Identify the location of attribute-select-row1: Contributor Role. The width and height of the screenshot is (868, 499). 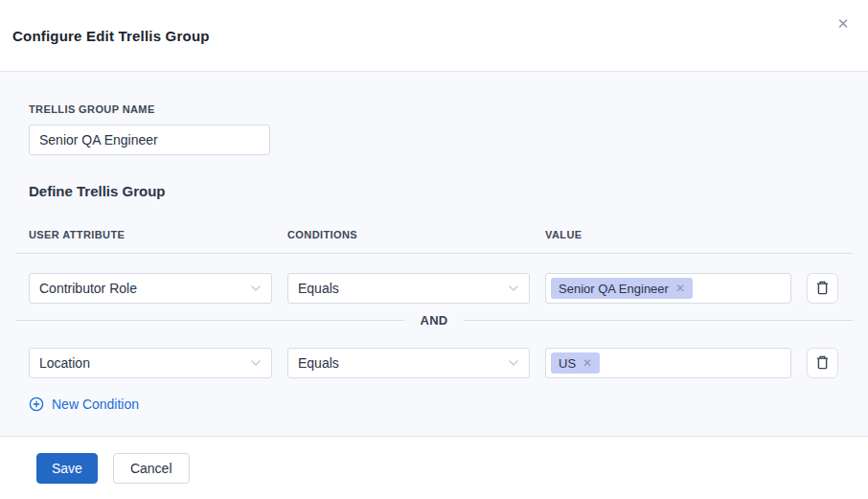
(150, 288).